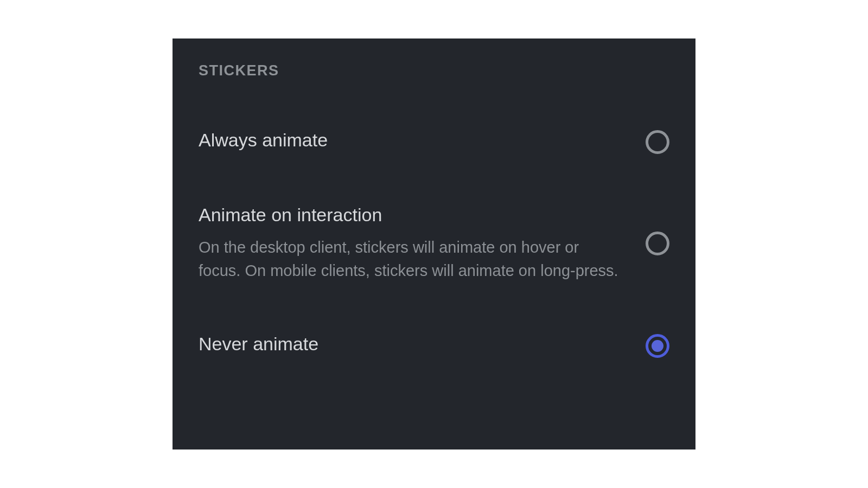 Image resolution: width=868 pixels, height=488 pixels. I want to click on option-text: Always animate, so click(422, 140).